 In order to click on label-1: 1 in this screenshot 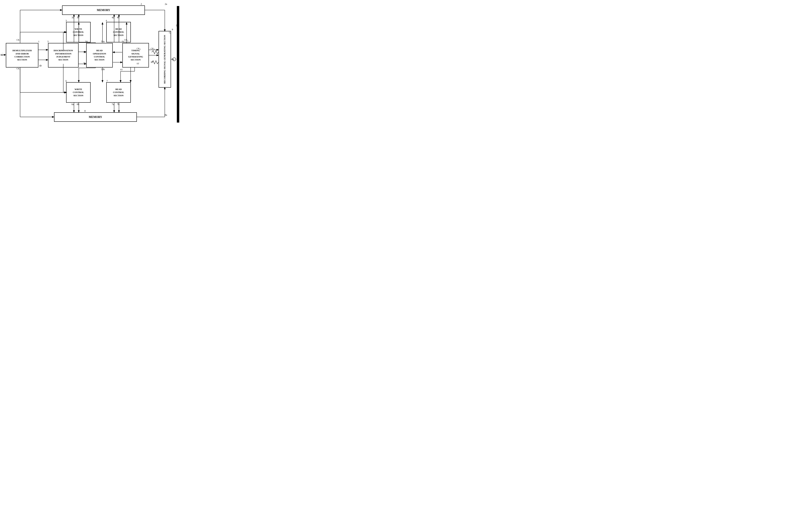, I will do `click(39, 42)`.